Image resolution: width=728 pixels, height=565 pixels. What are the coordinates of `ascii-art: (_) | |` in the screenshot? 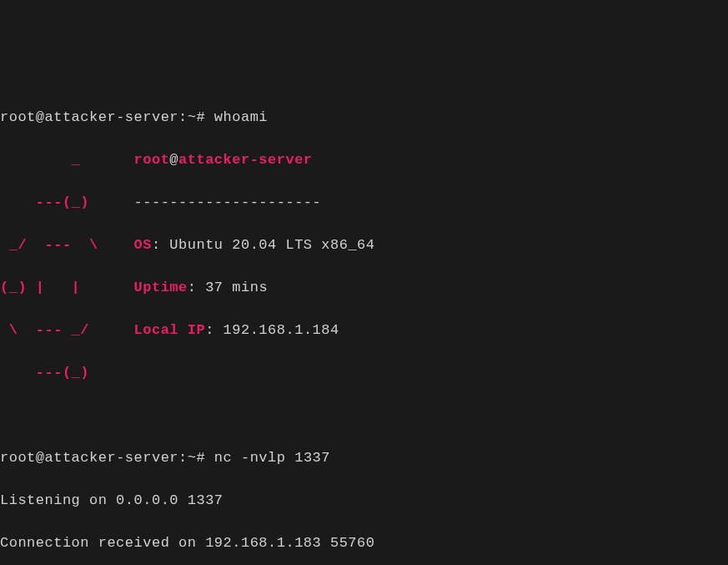 It's located at (45, 287).